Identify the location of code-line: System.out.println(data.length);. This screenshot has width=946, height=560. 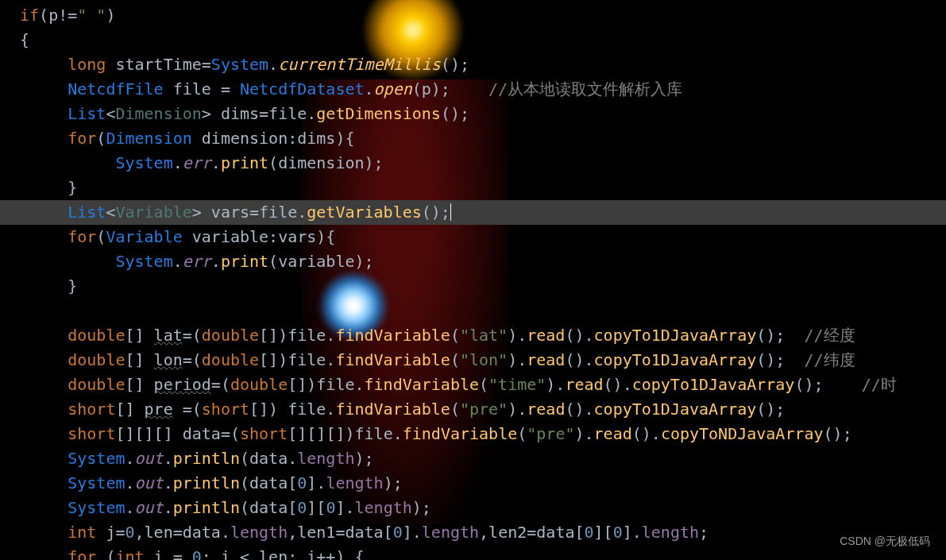
(483, 459).